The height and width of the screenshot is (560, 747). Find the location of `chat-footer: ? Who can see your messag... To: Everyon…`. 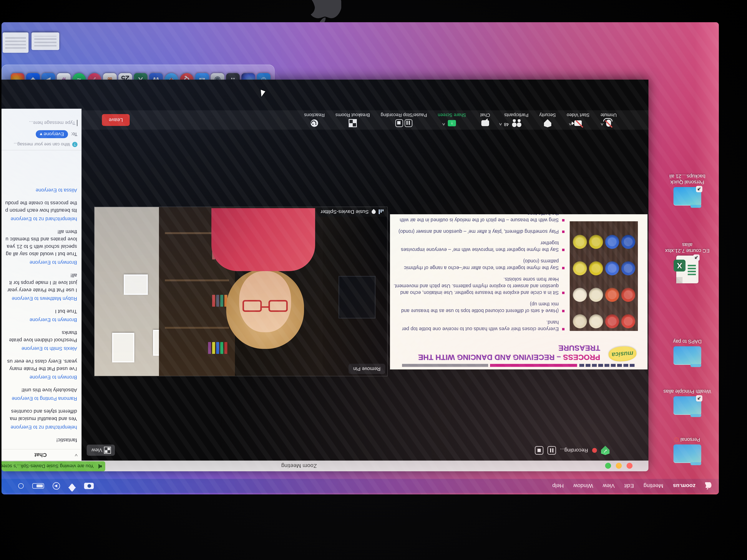

chat-footer: ? Who can see your messag... To: Everyon… is located at coordinates (41, 130).